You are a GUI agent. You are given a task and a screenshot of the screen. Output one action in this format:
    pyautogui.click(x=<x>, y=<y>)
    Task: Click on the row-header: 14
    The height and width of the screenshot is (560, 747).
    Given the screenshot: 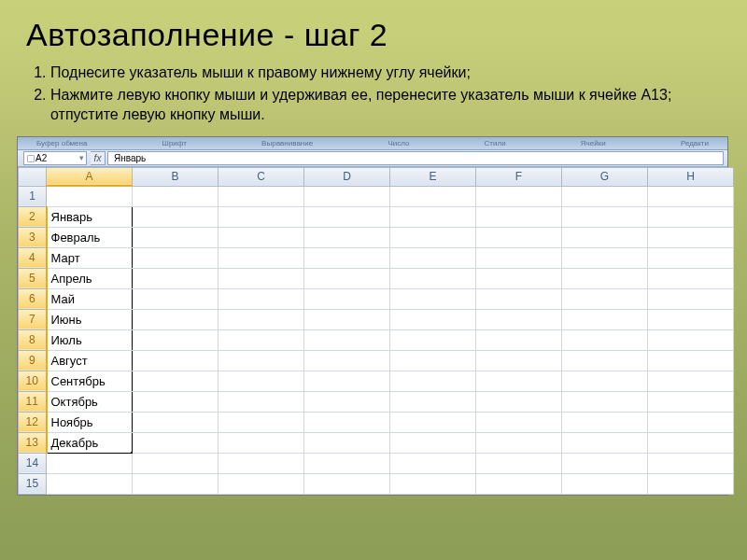 What is the action you would take?
    pyautogui.click(x=33, y=463)
    